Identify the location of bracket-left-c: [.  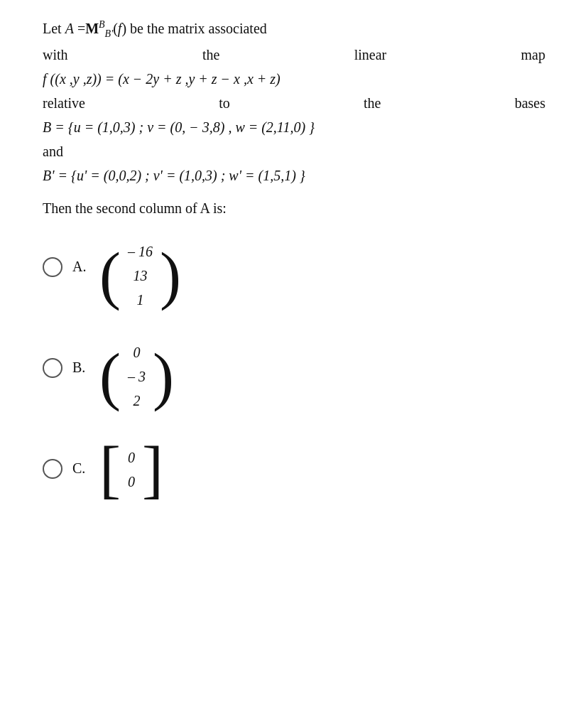
(110, 470).